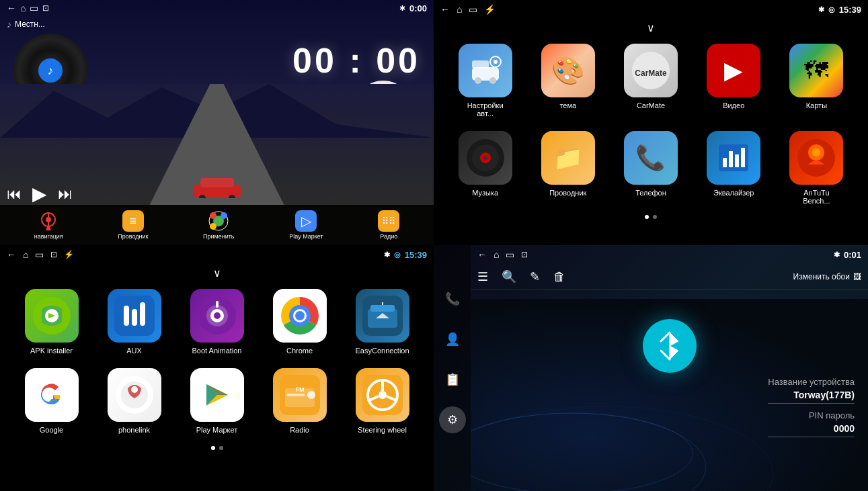 Image resolution: width=868 pixels, height=491 pixels. I want to click on q2-recent-icon: ▭, so click(473, 9).